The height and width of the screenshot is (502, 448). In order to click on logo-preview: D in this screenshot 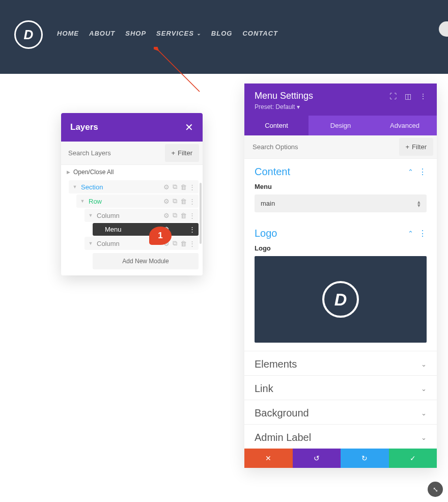, I will do `click(341, 299)`.